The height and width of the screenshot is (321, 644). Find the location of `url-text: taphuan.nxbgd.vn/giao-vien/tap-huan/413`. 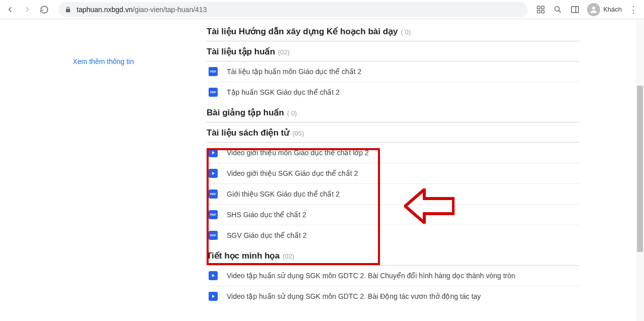

url-text: taphuan.nxbgd.vn/giao-vien/tap-huan/413 is located at coordinates (142, 10).